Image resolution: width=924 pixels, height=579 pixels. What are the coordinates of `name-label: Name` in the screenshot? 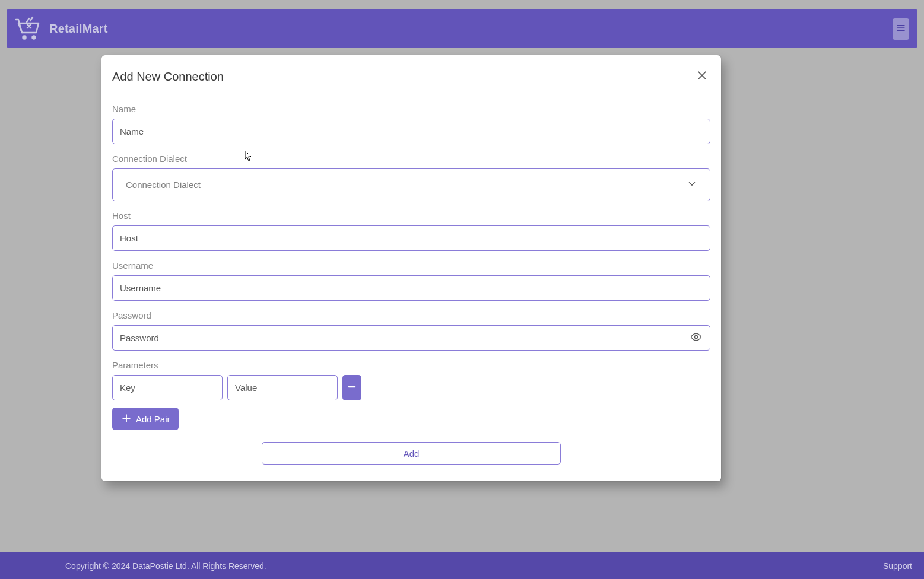 It's located at (411, 109).